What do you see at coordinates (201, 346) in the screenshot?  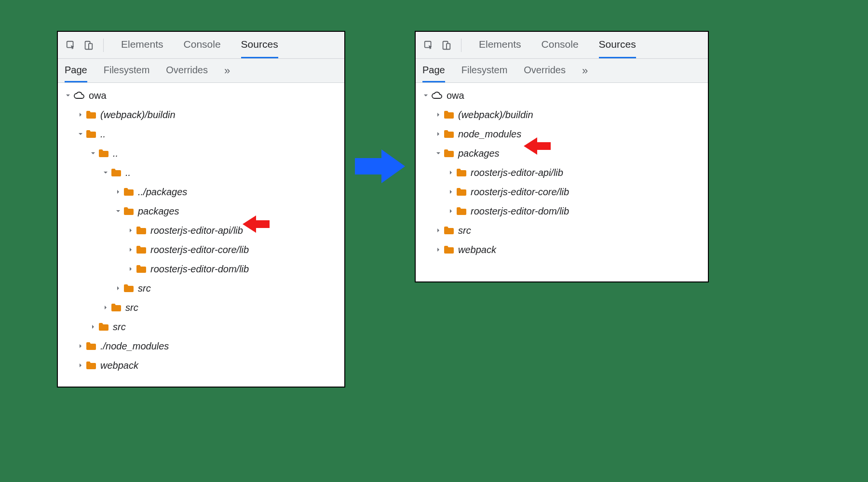 I see `tree-item: ./node_modules` at bounding box center [201, 346].